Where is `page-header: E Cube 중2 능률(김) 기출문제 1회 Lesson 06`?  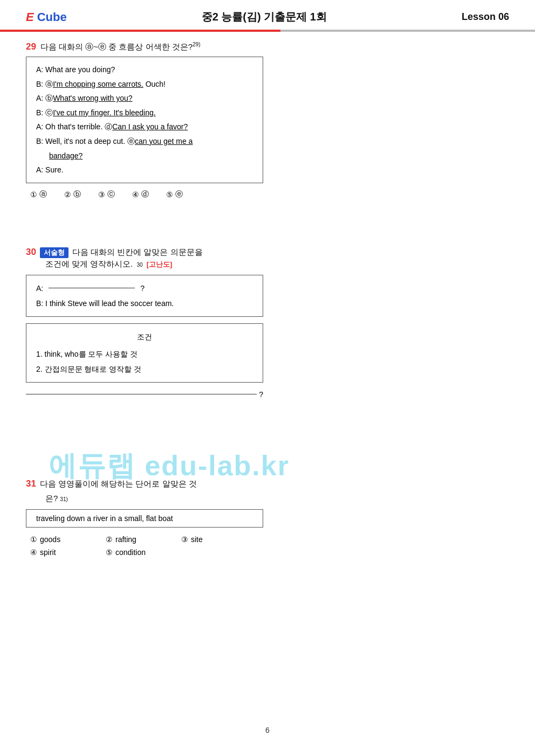 page-header: E Cube 중2 능률(김) 기출문제 1회 Lesson 06 is located at coordinates (268, 15).